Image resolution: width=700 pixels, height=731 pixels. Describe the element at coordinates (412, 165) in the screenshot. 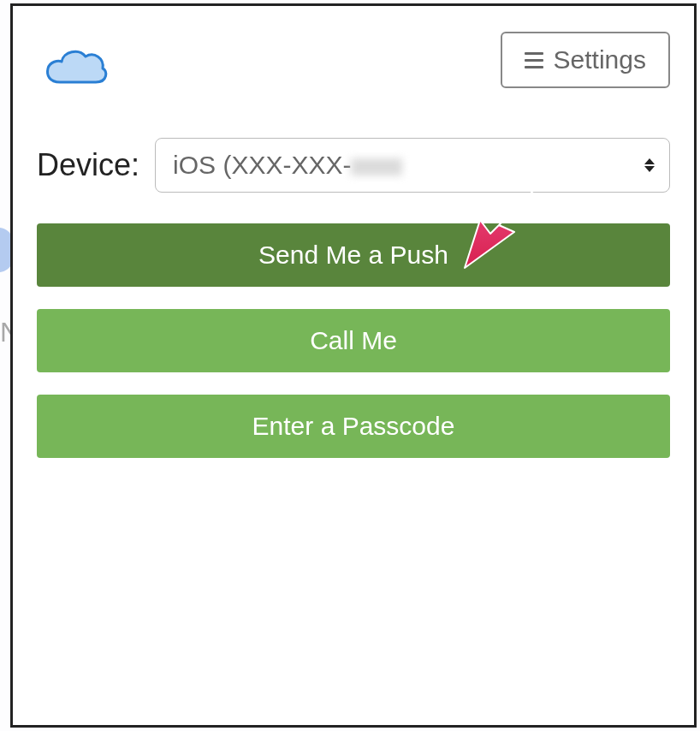

I see `device-select: iOS (XXX-XXX-` at that location.